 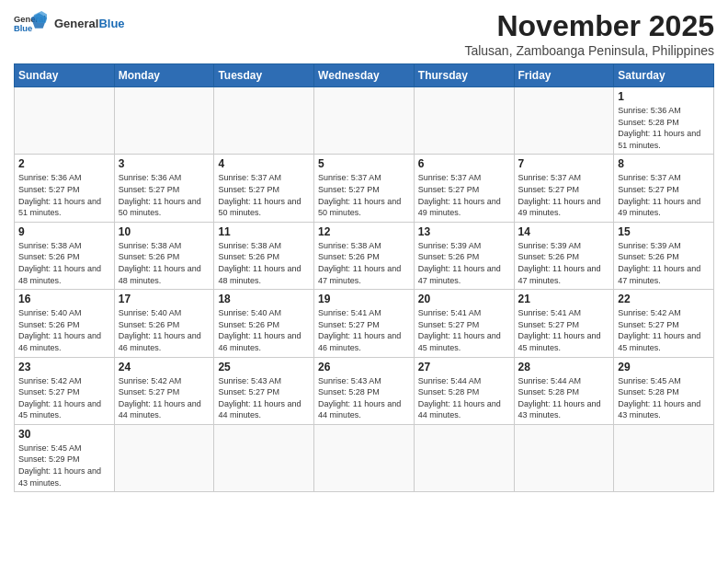 What do you see at coordinates (90, 24) in the screenshot?
I see `logo-text: GeneralBlue` at bounding box center [90, 24].